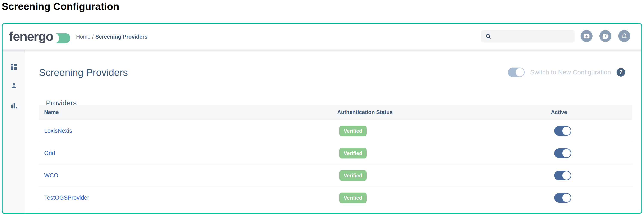 This screenshot has width=644, height=214. I want to click on fenergo-logo: fenergo, so click(41, 37).